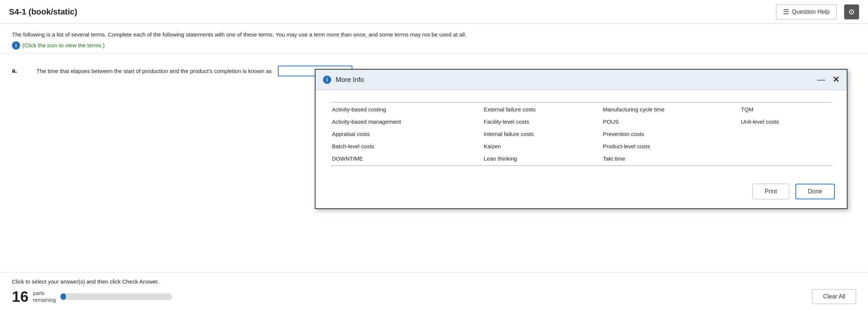  What do you see at coordinates (806, 12) in the screenshot?
I see `question-help-button: ☰ Question Help` at bounding box center [806, 12].